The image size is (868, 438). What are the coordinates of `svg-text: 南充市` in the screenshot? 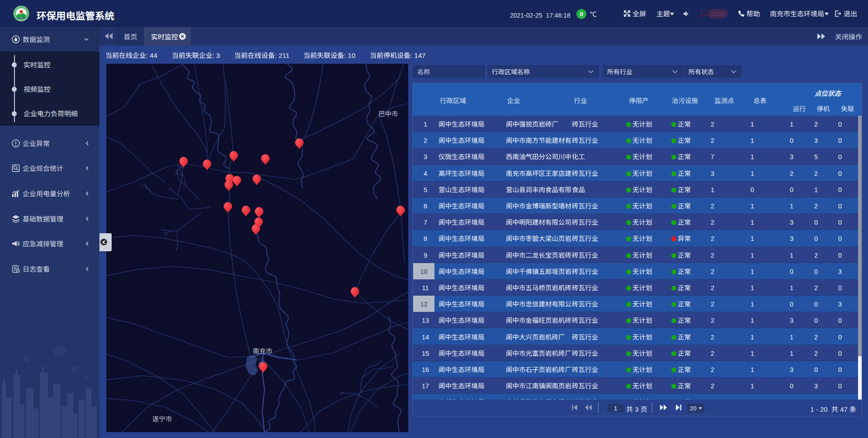 It's located at (263, 351).